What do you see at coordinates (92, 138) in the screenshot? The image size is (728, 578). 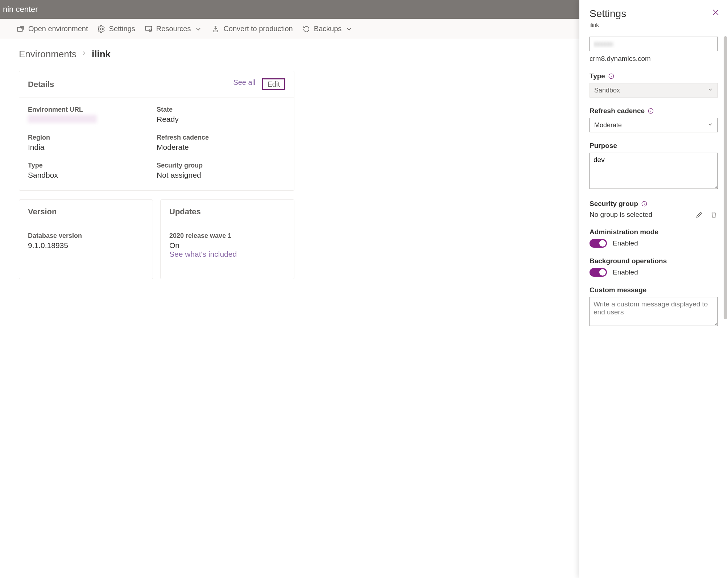 I see `region-label: Region` at bounding box center [92, 138].